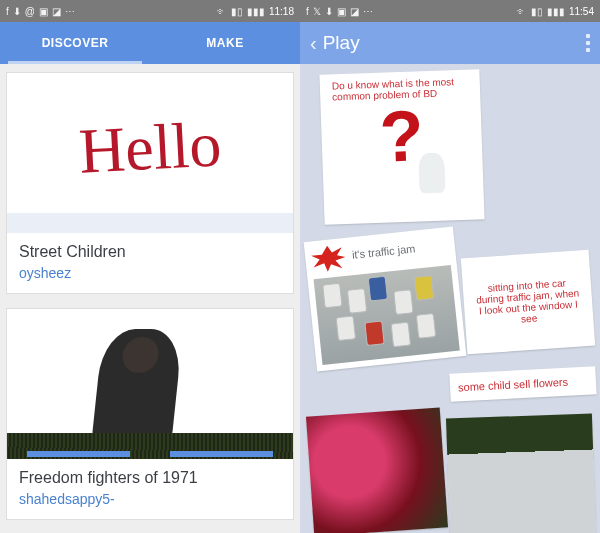 Image resolution: width=600 pixels, height=533 pixels. What do you see at coordinates (75, 43) in the screenshot?
I see `tab-discover: DISCOVER` at bounding box center [75, 43].